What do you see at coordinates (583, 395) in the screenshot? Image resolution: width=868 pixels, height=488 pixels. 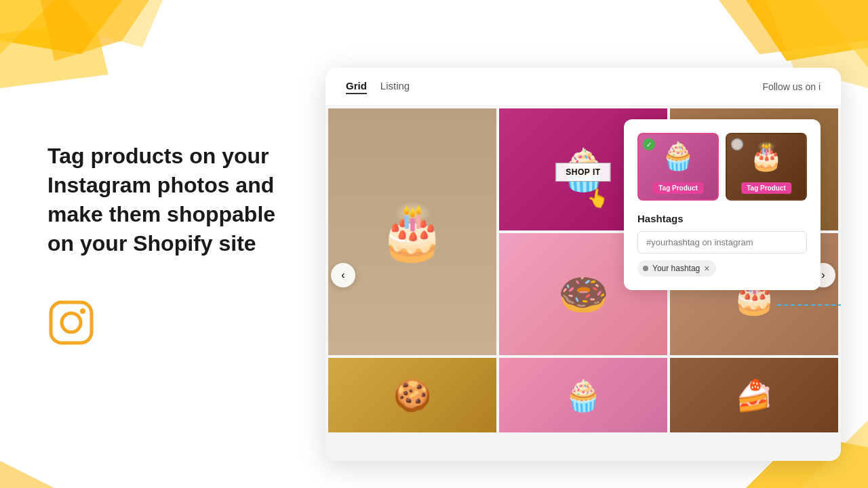 I see `cupcake2-image: 🧁` at bounding box center [583, 395].